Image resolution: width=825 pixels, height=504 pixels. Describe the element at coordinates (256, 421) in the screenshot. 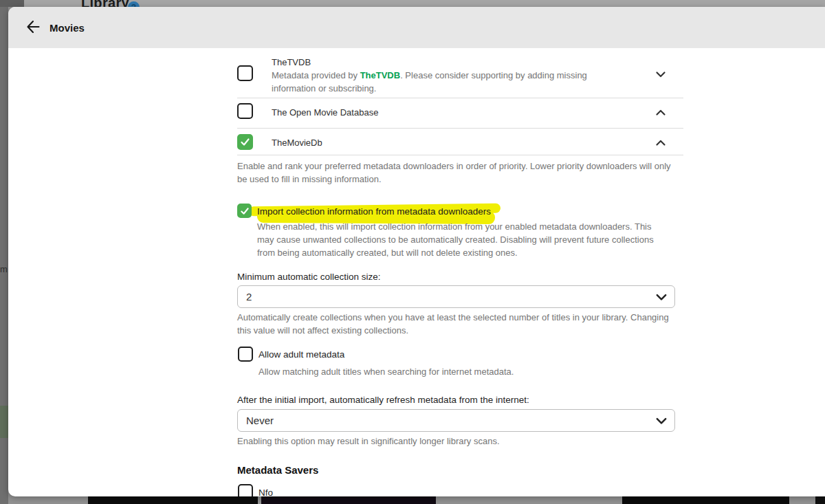

I see `select-value: Never` at that location.